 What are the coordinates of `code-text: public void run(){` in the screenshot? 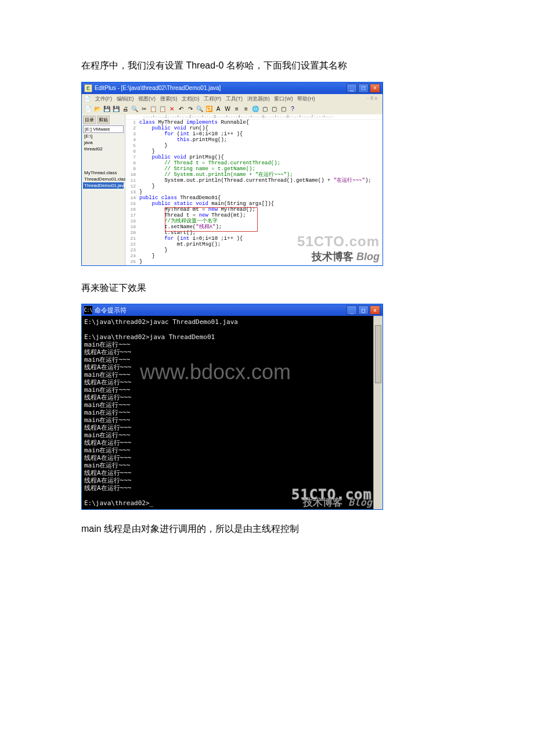 It's located at (174, 128).